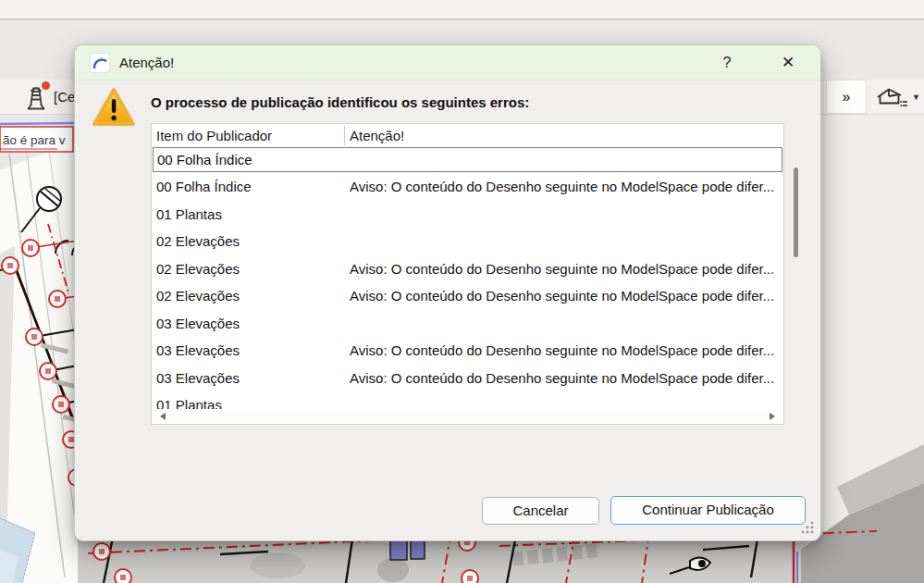  I want to click on warning-icon, so click(114, 107).